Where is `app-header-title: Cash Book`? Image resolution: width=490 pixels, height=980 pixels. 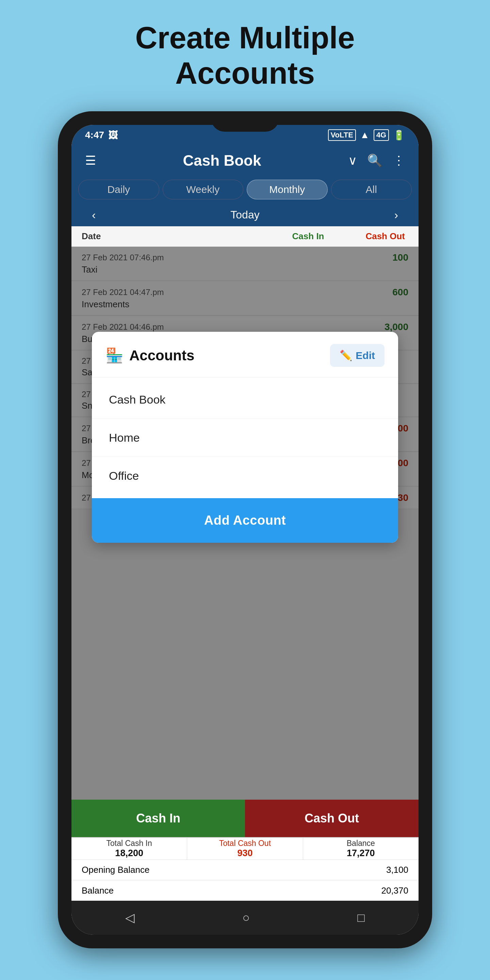
app-header-title: Cash Book is located at coordinates (222, 161).